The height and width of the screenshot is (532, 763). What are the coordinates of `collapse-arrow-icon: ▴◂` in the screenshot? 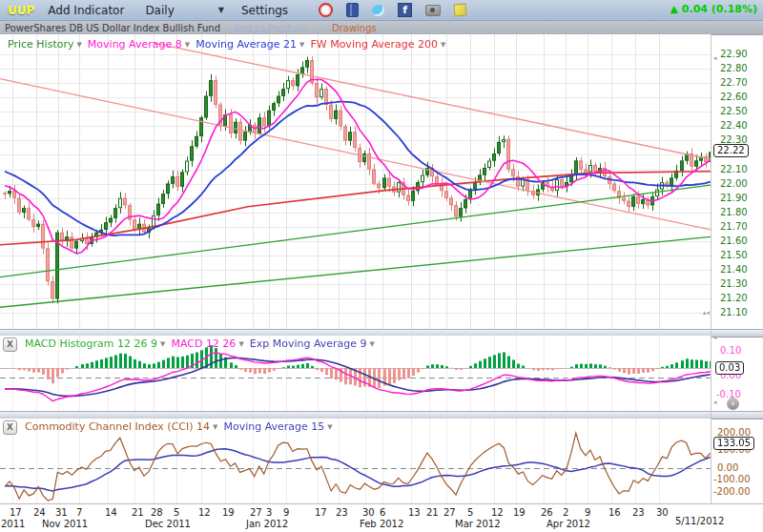 It's located at (706, 313).